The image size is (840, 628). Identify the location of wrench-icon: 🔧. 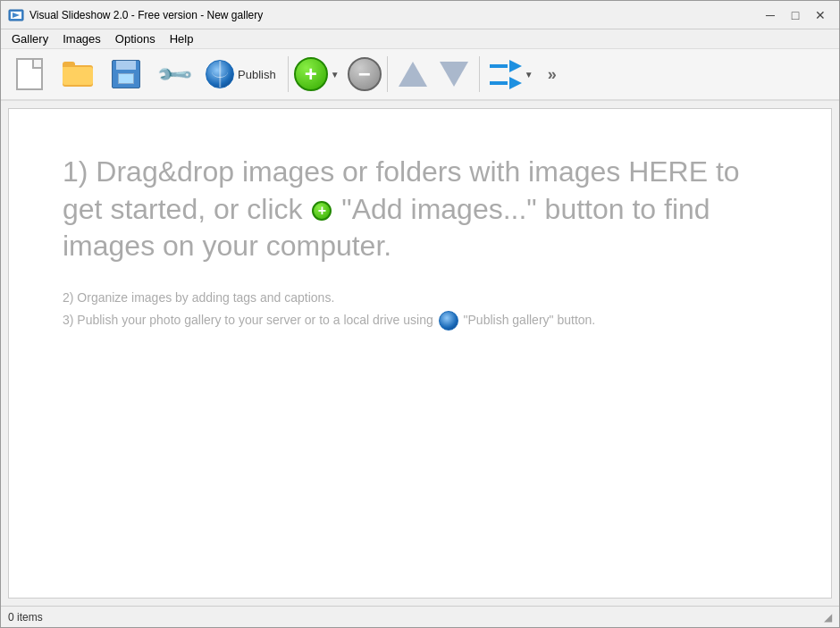
(174, 74).